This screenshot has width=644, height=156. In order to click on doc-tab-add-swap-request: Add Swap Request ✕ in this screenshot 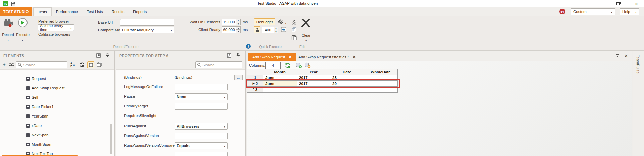, I will do `click(272, 57)`.